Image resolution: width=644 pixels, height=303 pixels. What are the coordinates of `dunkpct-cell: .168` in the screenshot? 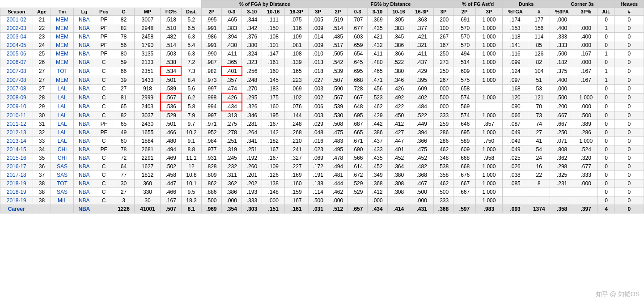 It's located at (515, 89).